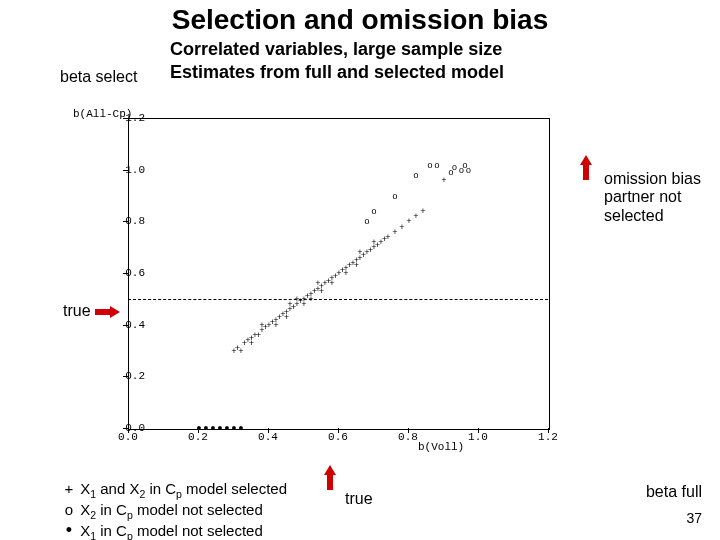 This screenshot has height=540, width=720. What do you see at coordinates (330, 478) in the screenshot?
I see `arrow-up-icon-true-x` at bounding box center [330, 478].